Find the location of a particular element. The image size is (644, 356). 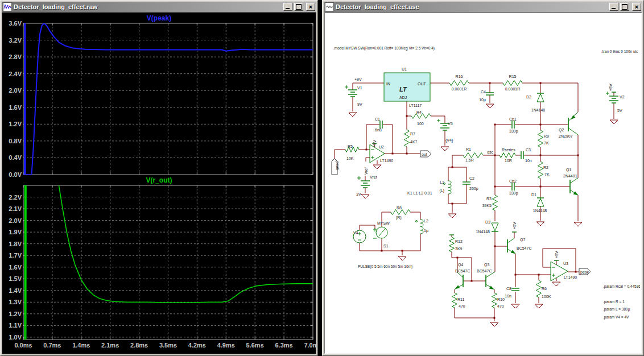

y-tick-label: 1.7V is located at coordinates (15, 255).